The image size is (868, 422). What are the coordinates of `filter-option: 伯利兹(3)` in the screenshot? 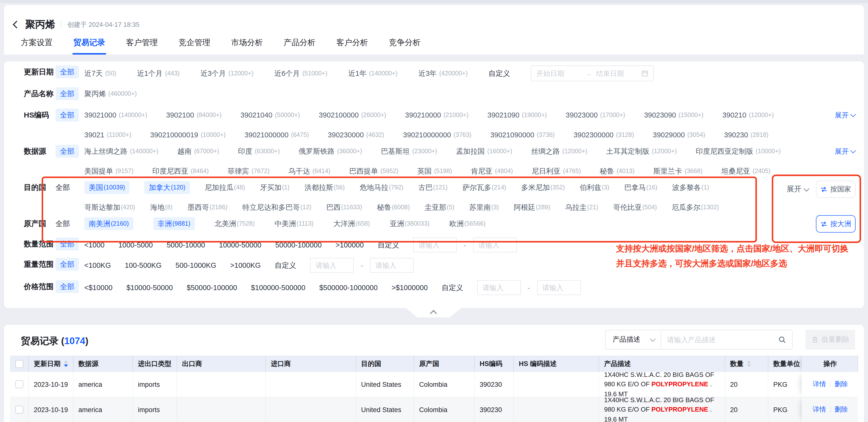 It's located at (595, 187).